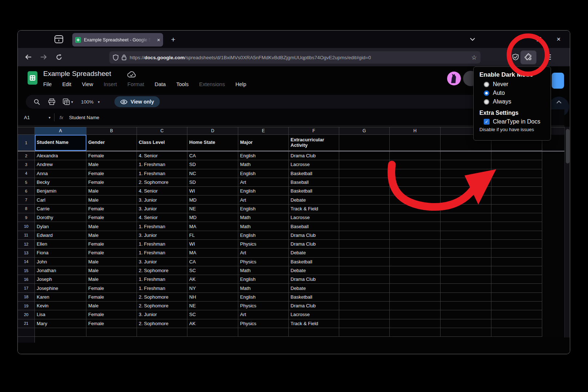 The height and width of the screenshot is (392, 588). I want to click on cell: Dorothy, so click(61, 218).